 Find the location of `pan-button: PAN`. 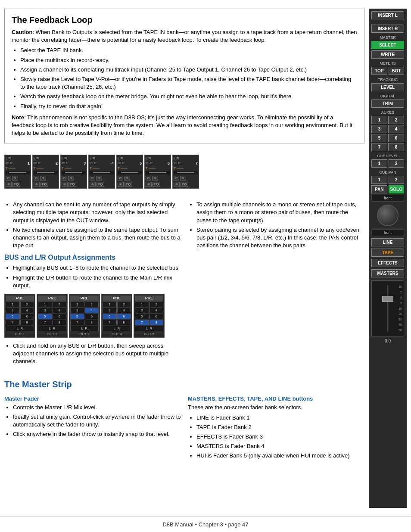

pan-button: PAN is located at coordinates (379, 190).